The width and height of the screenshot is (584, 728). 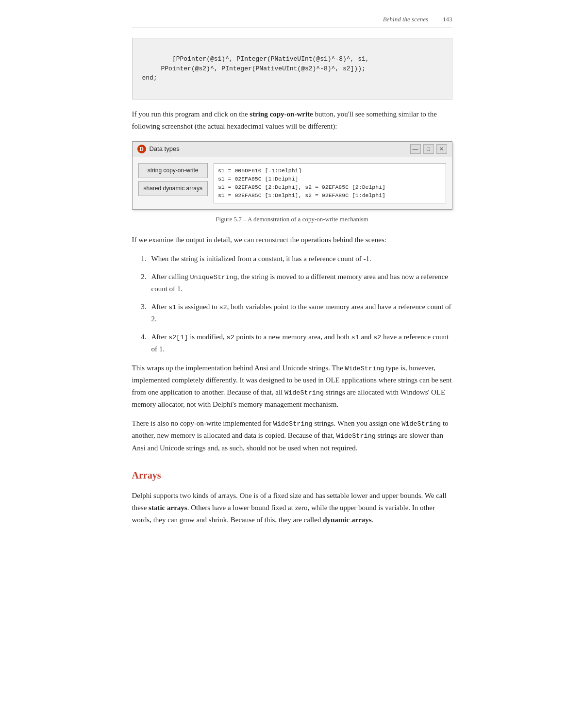 I want to click on dialog-button-panel: string copy-on-write shared dynamic arra…, so click(x=173, y=183).